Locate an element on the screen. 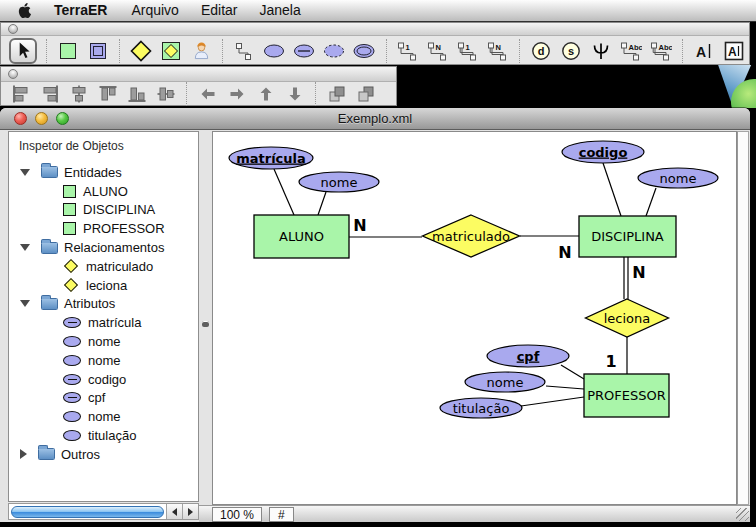 This screenshot has height=527, width=756. zoom-level-button: 100 % is located at coordinates (237, 514).